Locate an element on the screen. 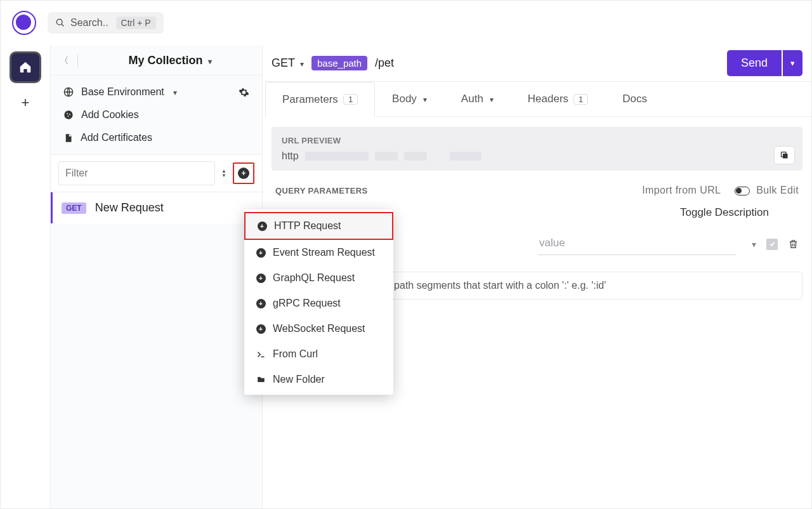  search-kbd: Ctrl + P is located at coordinates (136, 23).